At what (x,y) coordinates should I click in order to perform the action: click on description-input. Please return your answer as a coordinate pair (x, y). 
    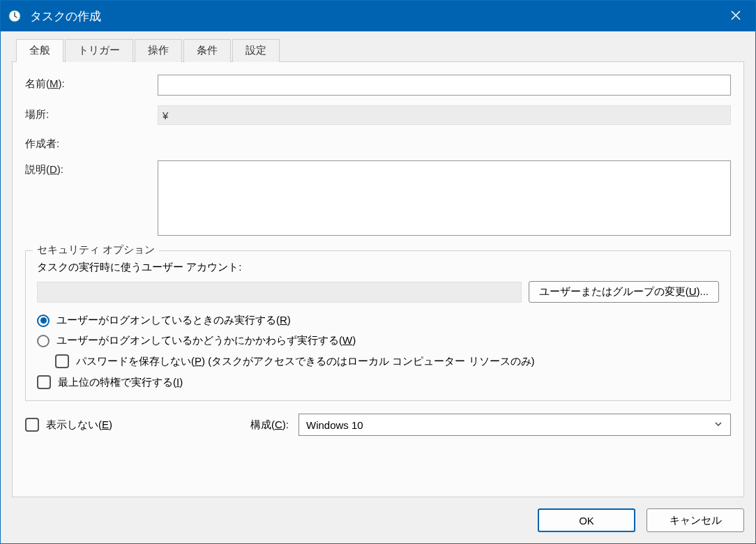
    Looking at the image, I should click on (444, 198).